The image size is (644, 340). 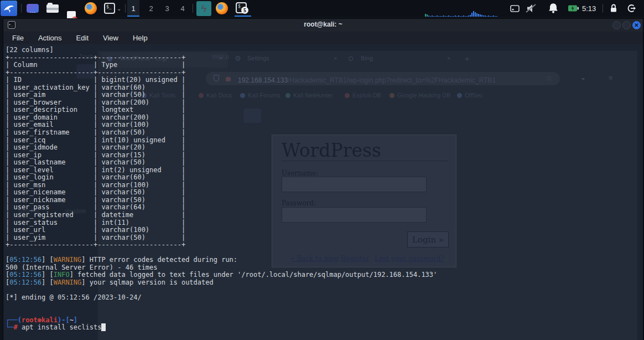 What do you see at coordinates (204, 9) in the screenshot?
I see `zap-proxy-window-button: ϟ` at bounding box center [204, 9].